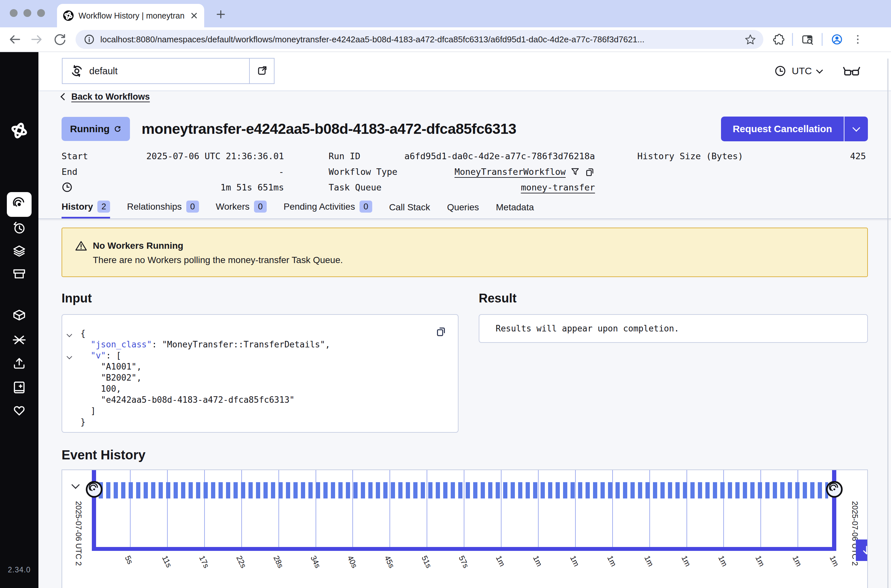 Image resolution: width=891 pixels, height=588 pixels. I want to click on clock-icon, so click(780, 71).